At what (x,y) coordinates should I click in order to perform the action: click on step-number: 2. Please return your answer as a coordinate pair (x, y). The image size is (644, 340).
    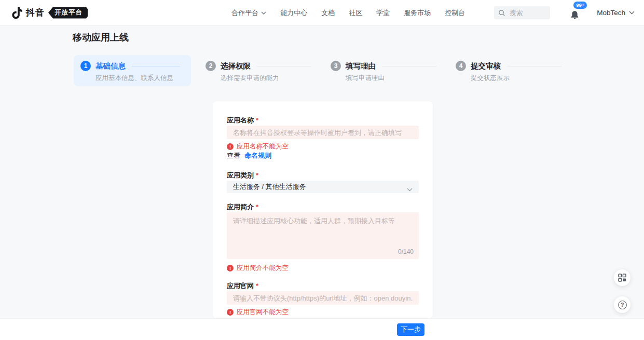
    Looking at the image, I should click on (211, 66).